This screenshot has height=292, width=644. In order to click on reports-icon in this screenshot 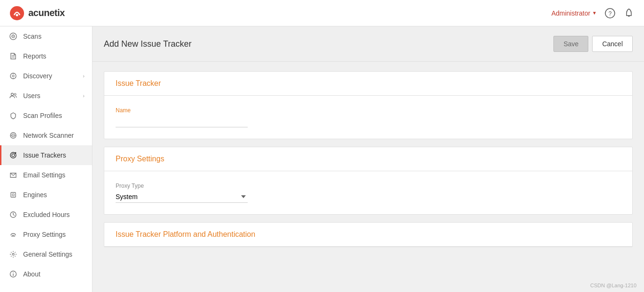, I will do `click(13, 56)`.